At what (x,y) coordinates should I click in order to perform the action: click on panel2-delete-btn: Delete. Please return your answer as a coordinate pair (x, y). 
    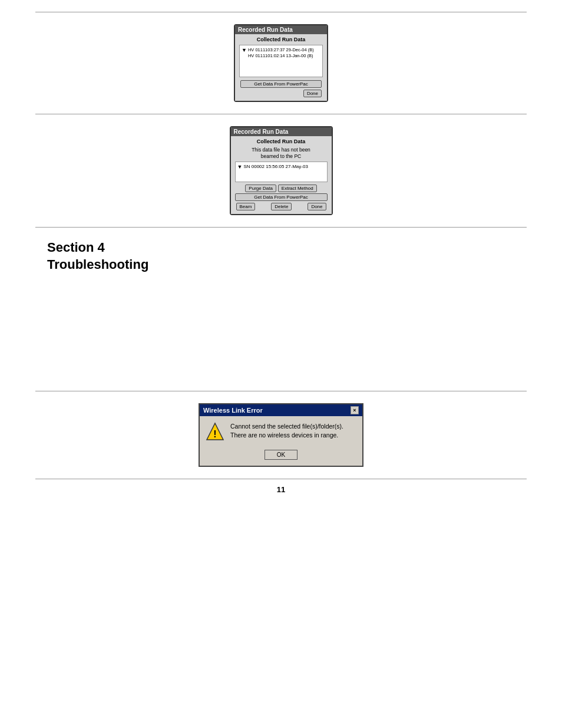
    Looking at the image, I should click on (282, 206).